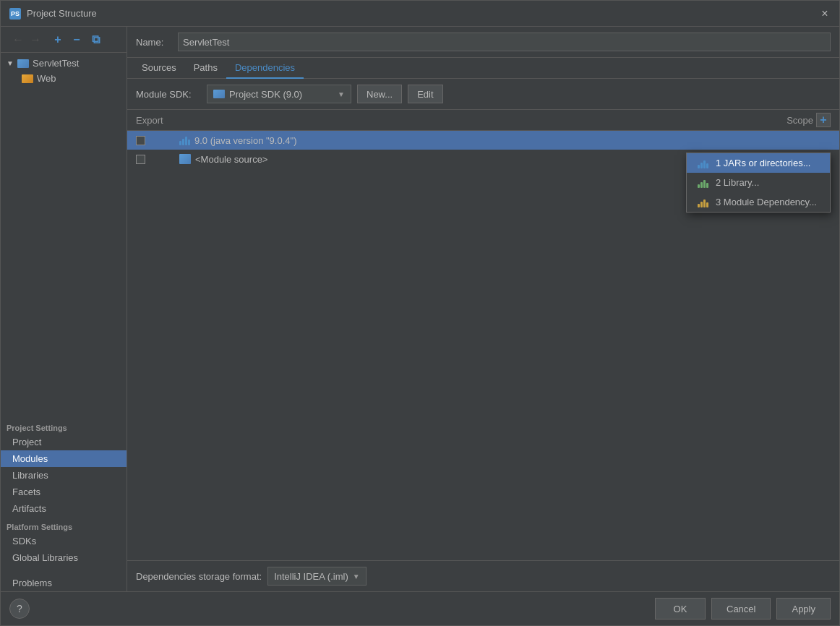 The width and height of the screenshot is (840, 626). What do you see at coordinates (823, 120) in the screenshot?
I see `add-dependency-button: +` at bounding box center [823, 120].